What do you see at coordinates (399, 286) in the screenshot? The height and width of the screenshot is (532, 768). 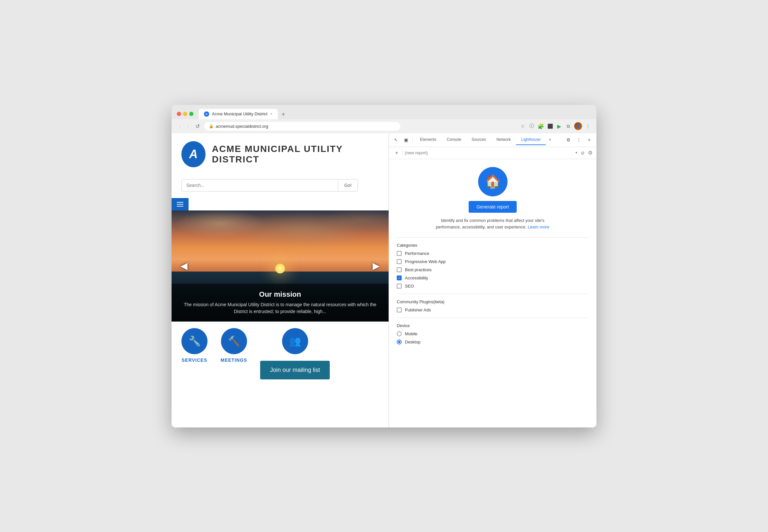 I see `seo-checkbox` at bounding box center [399, 286].